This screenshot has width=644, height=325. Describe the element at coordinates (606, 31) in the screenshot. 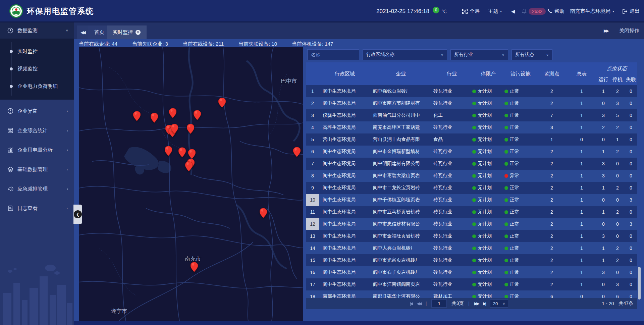

I see `tab-scroll-right-button: ▶▶` at that location.